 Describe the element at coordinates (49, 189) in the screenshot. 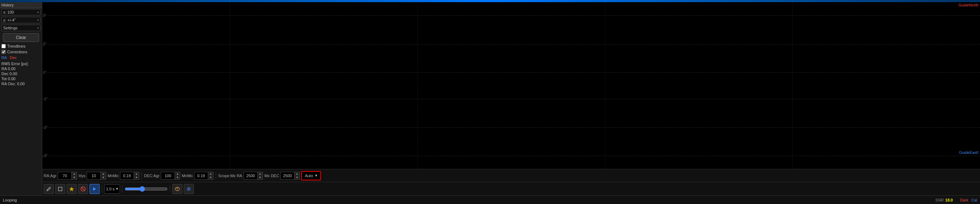

I see `pencil-icon` at that location.